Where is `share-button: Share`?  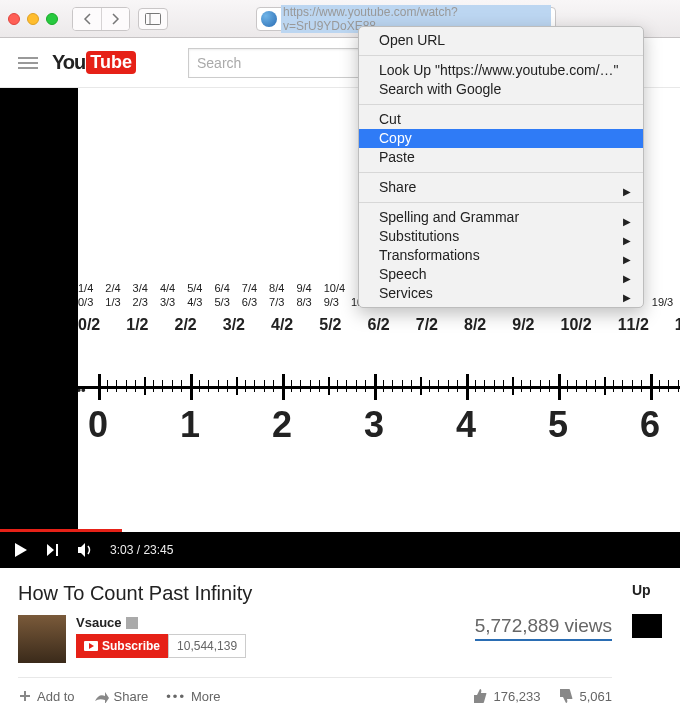 share-button: Share is located at coordinates (121, 696).